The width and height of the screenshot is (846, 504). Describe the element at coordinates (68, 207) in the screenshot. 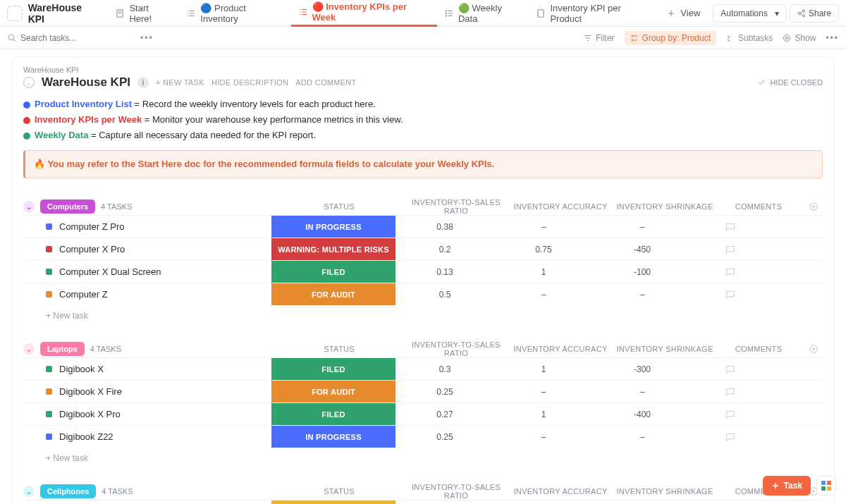

I see `group-label: Computers` at that location.